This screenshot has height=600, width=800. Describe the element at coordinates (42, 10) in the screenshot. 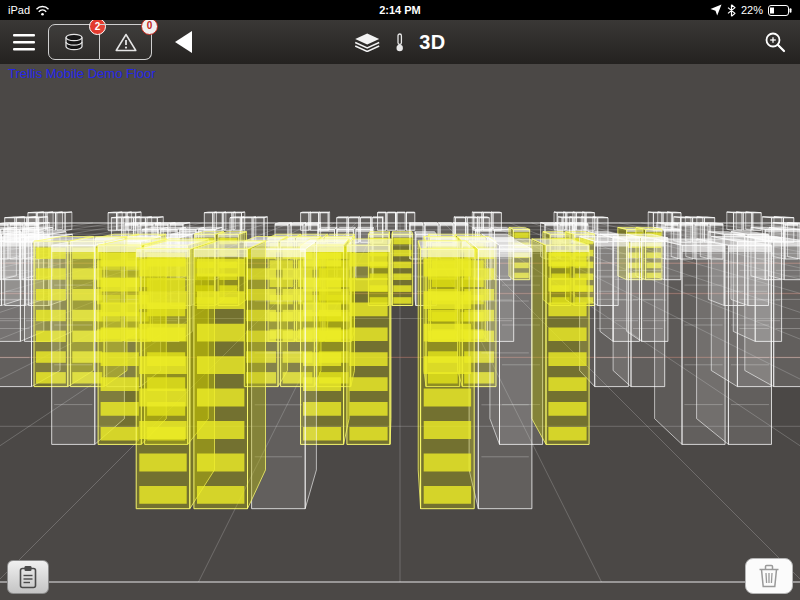

I see `wifi-icon` at that location.